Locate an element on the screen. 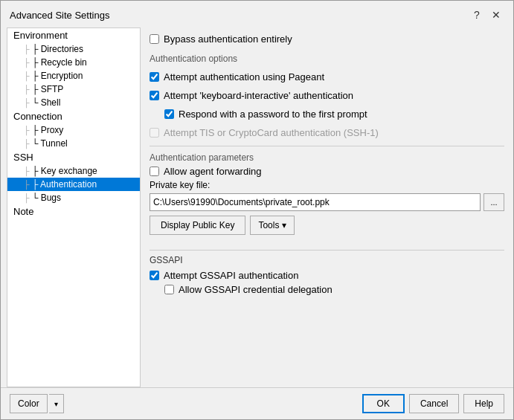 The width and height of the screenshot is (514, 420). gssapi-checkbox is located at coordinates (155, 275).